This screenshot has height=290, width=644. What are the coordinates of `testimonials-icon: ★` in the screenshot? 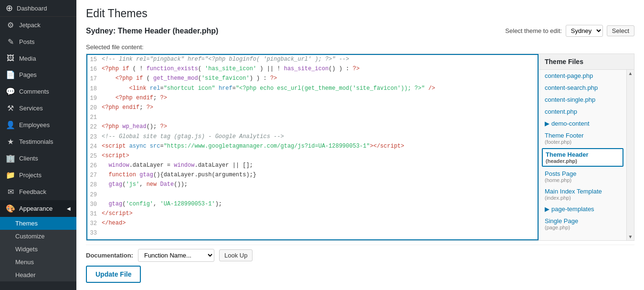 It's located at (11, 141).